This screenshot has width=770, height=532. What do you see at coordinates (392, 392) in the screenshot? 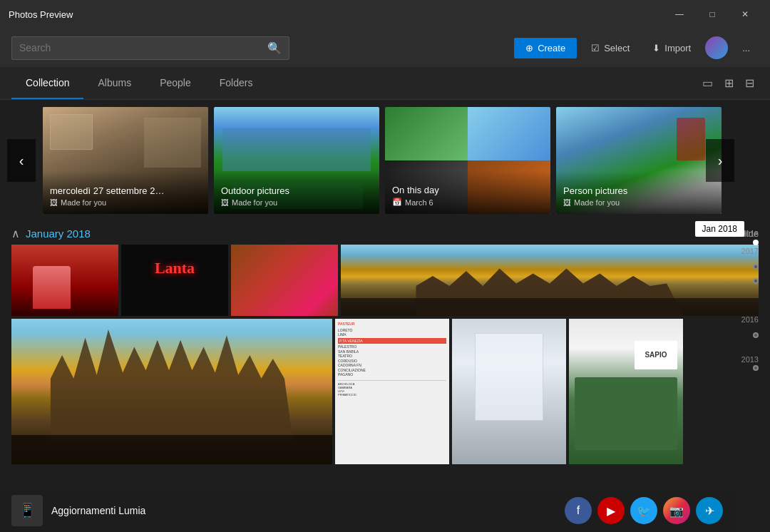
I see `photo-item-metro: PASTEUR LORETO LIMA P.TA VENEZIA PALESTR…` at bounding box center [392, 392].